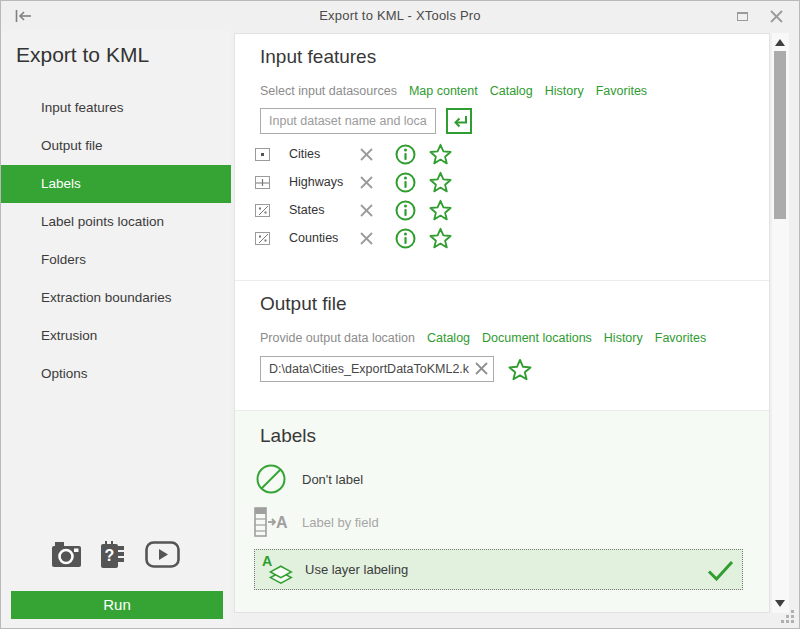 This screenshot has height=629, width=800. What do you see at coordinates (116, 222) in the screenshot?
I see `sidebar-item-label-points-location: Label points location` at bounding box center [116, 222].